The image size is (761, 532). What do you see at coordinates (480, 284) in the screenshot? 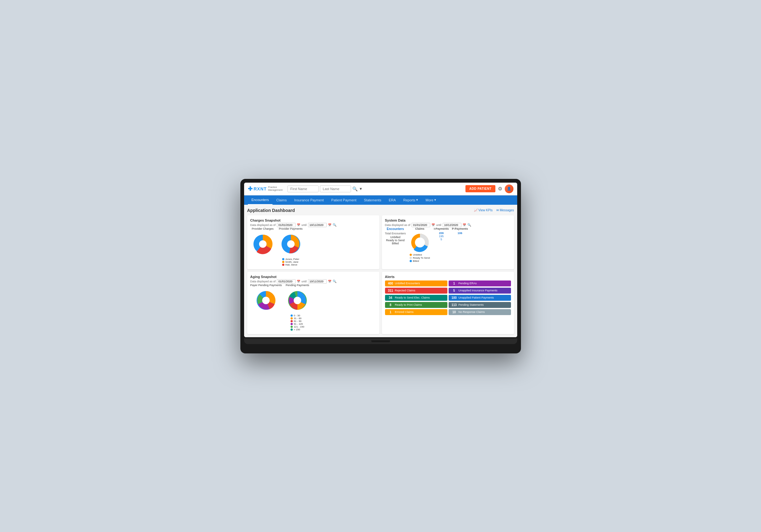
I see `pending-eras-btn: 1 Pending ERAs` at bounding box center [480, 284].